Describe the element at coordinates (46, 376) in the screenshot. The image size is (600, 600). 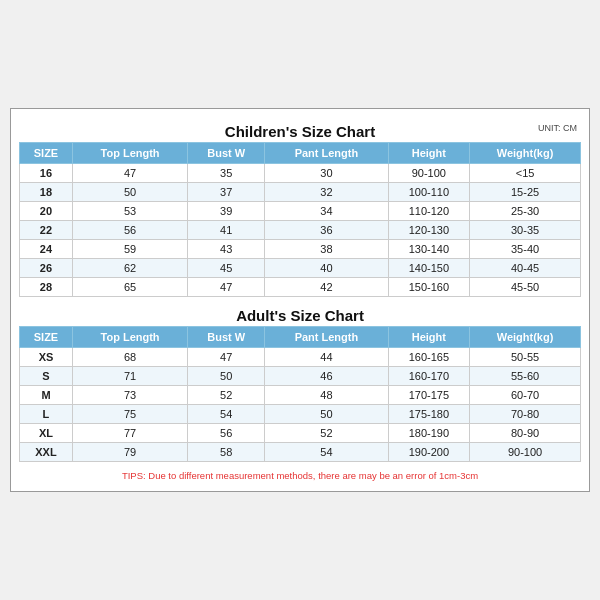
I see `table-cell: S` at that location.